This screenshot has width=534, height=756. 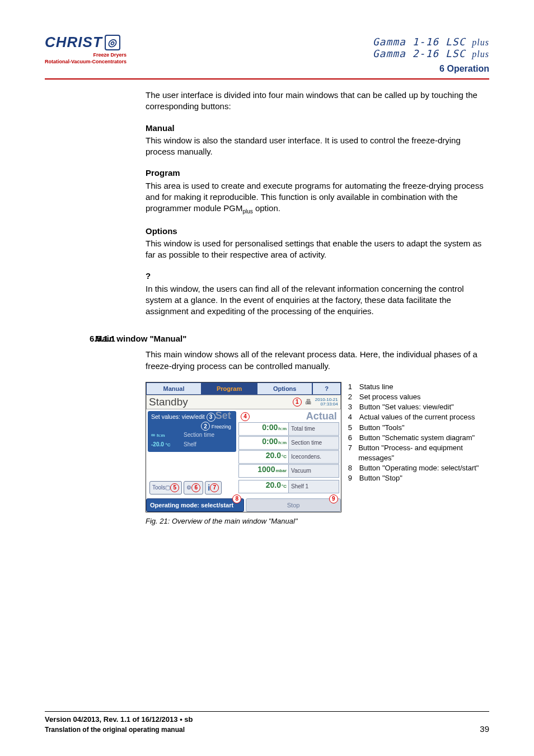 What do you see at coordinates (214, 488) in the screenshot?
I see `marker-7: 7` at bounding box center [214, 488].